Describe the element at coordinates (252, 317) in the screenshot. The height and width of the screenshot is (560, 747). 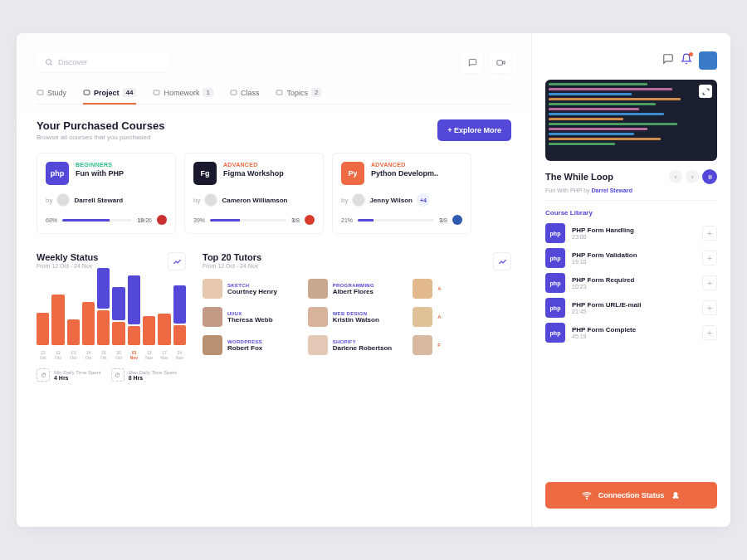
I see `tutor-card: UI/UX Theresa Webb` at that location.